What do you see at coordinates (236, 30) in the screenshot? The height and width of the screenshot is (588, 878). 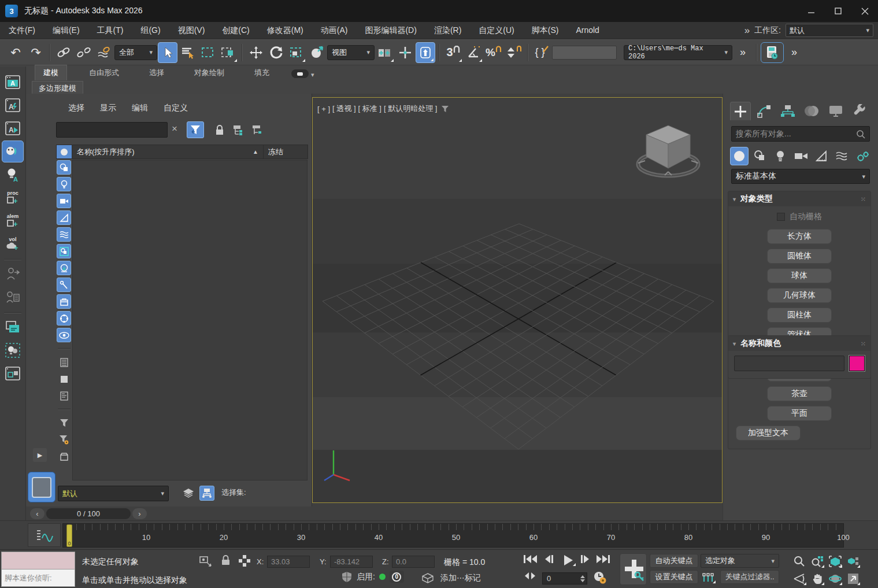 I see `menu-create: 创建(C)` at bounding box center [236, 30].